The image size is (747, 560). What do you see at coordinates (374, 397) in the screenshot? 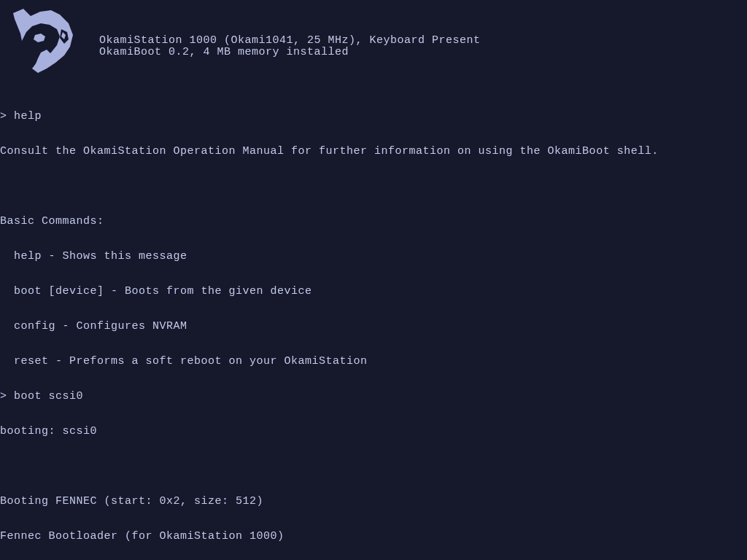
I see `terminal-line: > boot scsi0` at bounding box center [374, 397].